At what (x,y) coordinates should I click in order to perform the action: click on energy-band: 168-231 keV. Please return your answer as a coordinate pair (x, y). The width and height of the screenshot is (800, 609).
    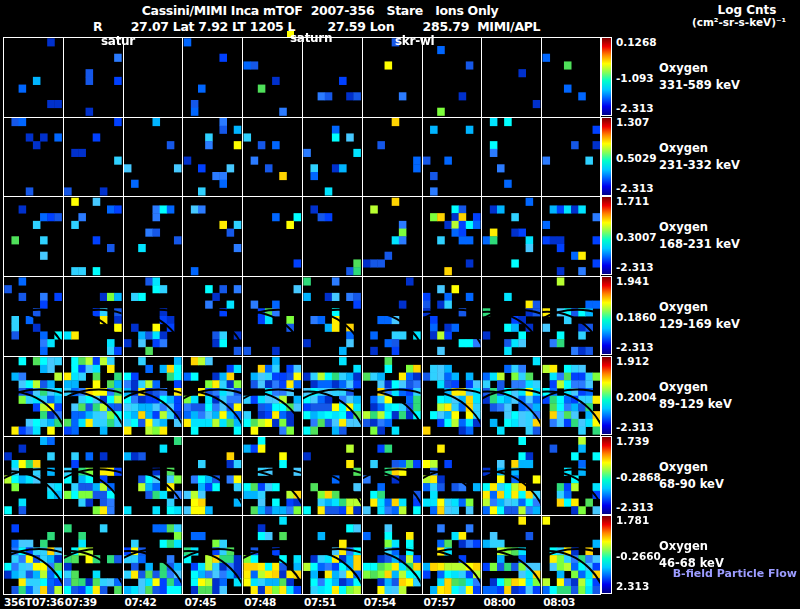
    Looking at the image, I should click on (700, 244).